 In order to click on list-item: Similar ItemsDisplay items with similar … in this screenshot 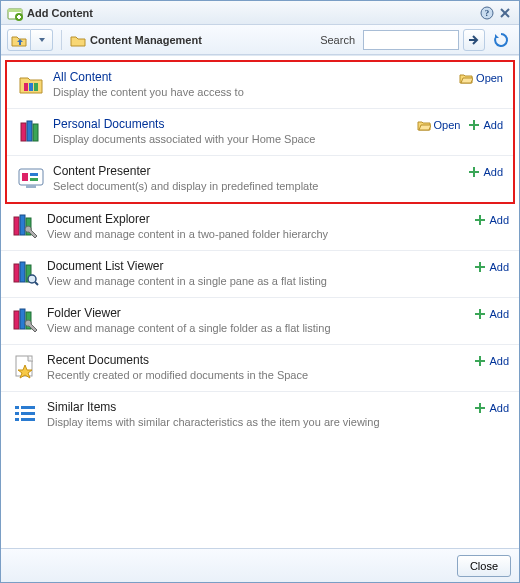, I will do `click(260, 415)`.